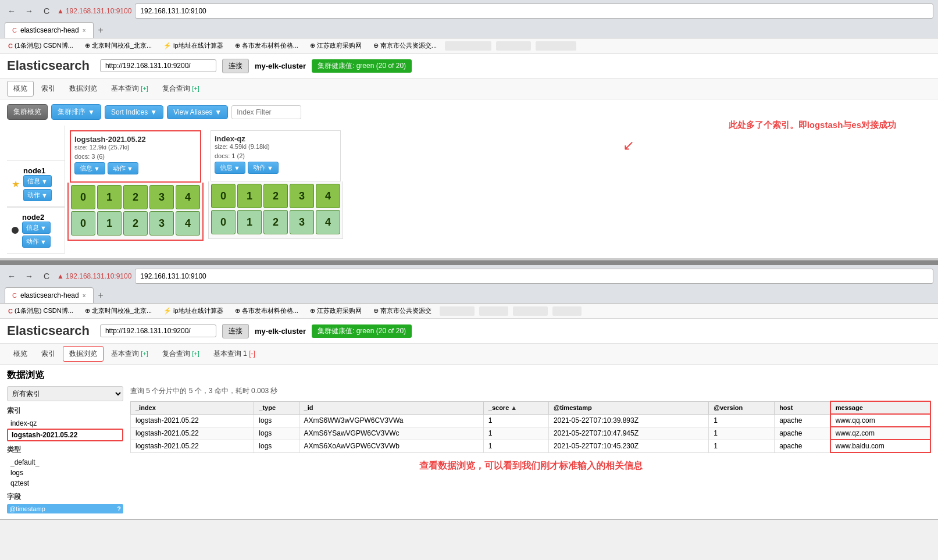 This screenshot has width=938, height=560. I want to click on bm-beijing-2: ⊕ 北京时间校准_北京..., so click(119, 311).